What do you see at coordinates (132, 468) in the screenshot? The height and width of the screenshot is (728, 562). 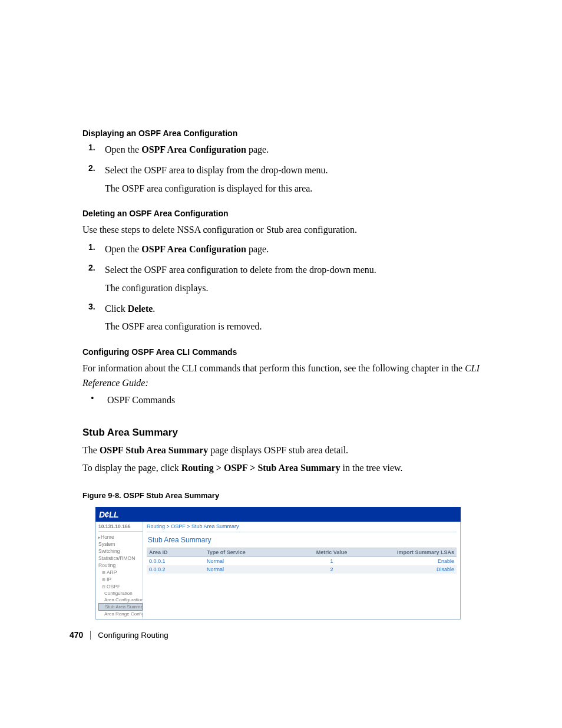 I see `text: To display the page, click` at bounding box center [132, 468].